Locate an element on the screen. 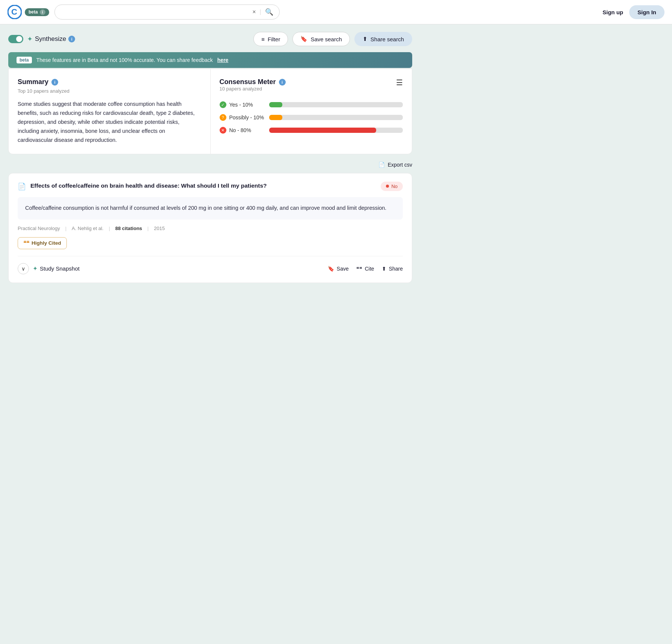 The height and width of the screenshot is (644, 672). quote-icon: ❝❝ is located at coordinates (26, 243).